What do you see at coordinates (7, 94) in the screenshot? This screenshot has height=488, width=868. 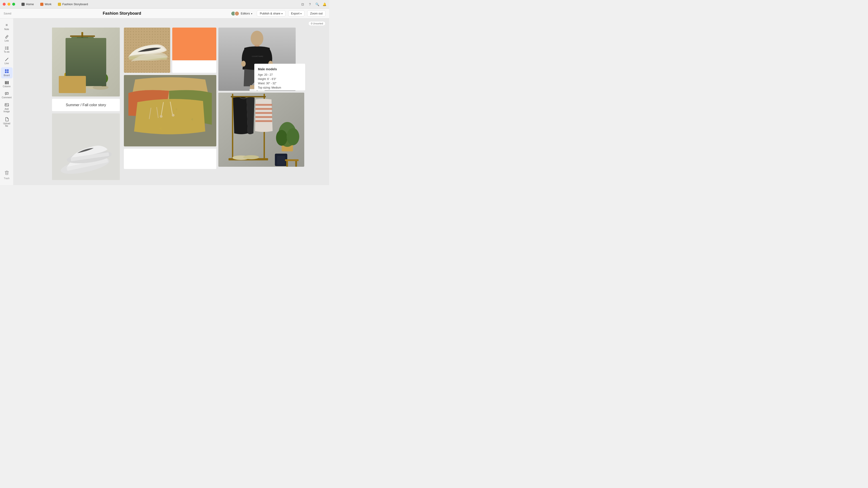 I see `comment-icon` at bounding box center [7, 94].